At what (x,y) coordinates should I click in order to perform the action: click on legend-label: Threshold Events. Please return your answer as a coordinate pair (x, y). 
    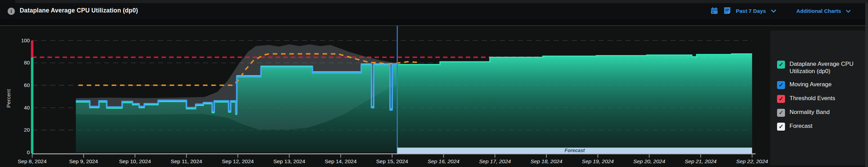
    Looking at the image, I should click on (812, 98).